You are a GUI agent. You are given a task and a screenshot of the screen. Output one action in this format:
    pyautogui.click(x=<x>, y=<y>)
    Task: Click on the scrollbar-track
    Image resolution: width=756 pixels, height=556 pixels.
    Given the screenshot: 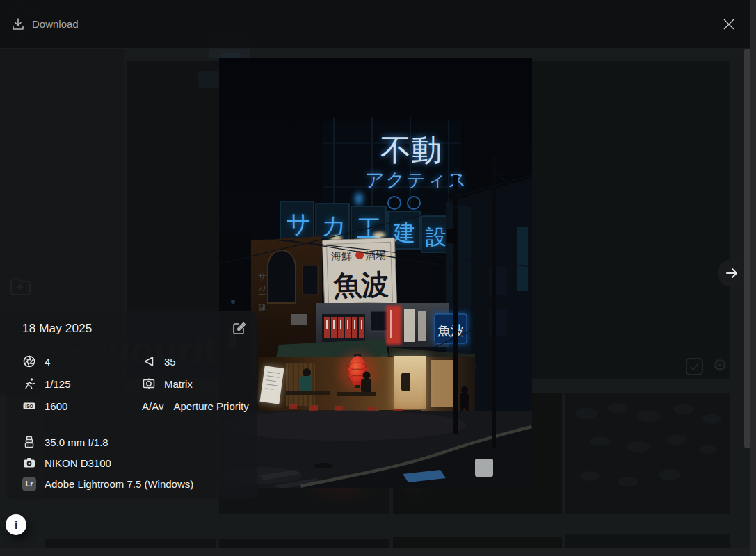 What is the action you would take?
    pyautogui.click(x=753, y=278)
    